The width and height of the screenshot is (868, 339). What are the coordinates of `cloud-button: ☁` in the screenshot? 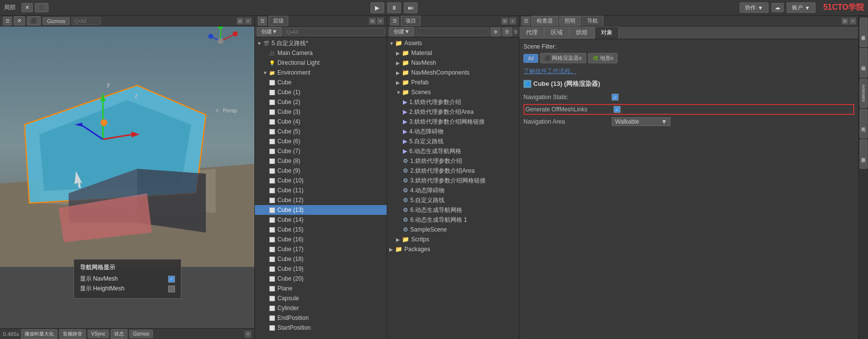 It's located at (777, 8).